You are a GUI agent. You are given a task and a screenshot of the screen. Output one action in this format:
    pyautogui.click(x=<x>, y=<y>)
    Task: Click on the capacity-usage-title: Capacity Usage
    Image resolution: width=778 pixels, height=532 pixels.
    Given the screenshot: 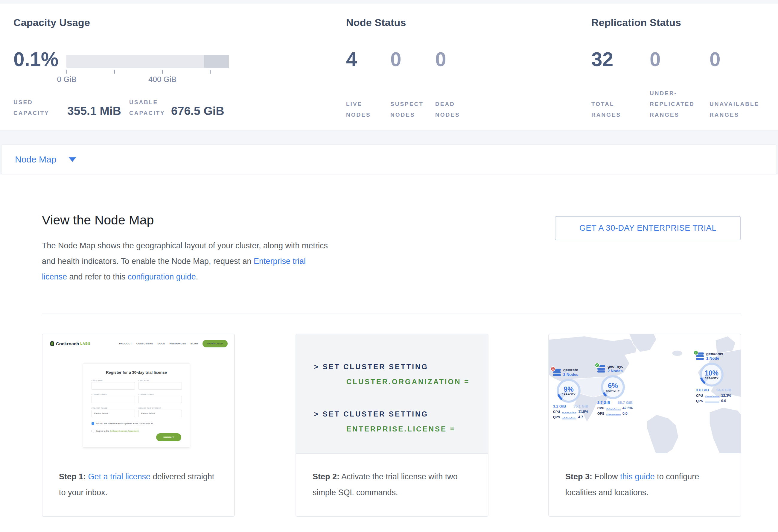 What is the action you would take?
    pyautogui.click(x=52, y=23)
    